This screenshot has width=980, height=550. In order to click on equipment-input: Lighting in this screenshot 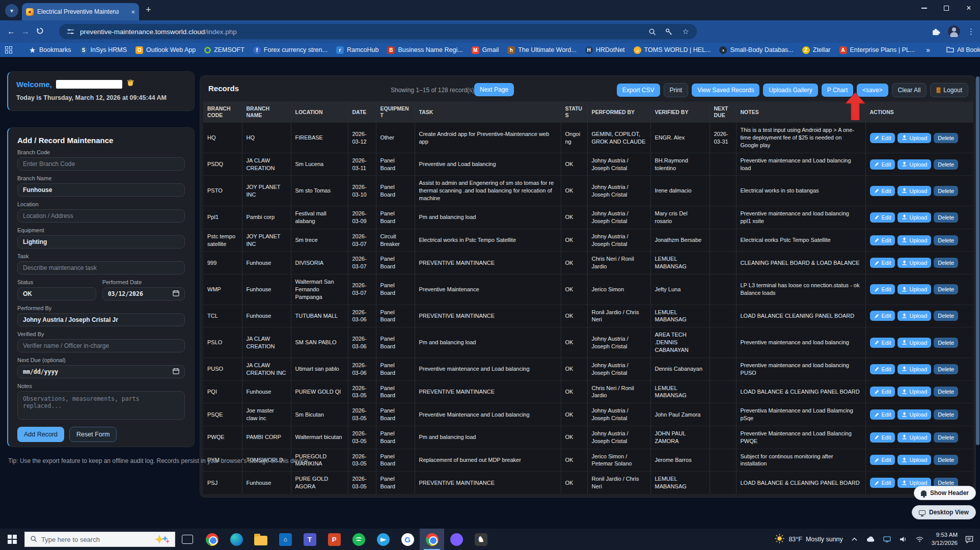, I will do `click(101, 242)`.